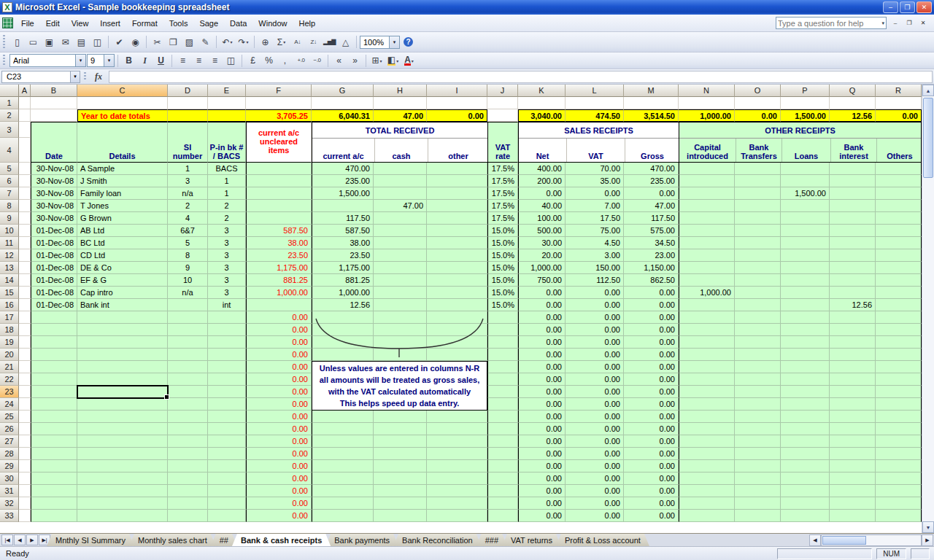 The width and height of the screenshot is (934, 560). What do you see at coordinates (541, 516) in the screenshot?
I see `cell-K33: 0.00` at bounding box center [541, 516].